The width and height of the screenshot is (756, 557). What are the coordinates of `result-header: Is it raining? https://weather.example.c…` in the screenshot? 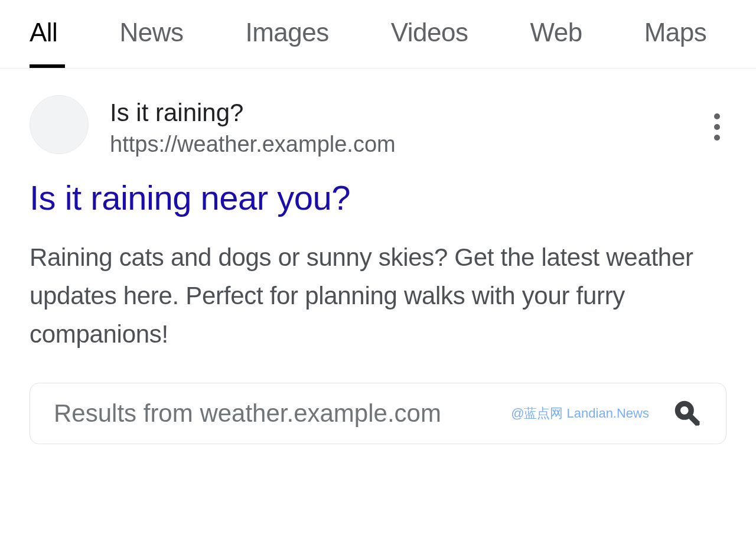 It's located at (378, 126).